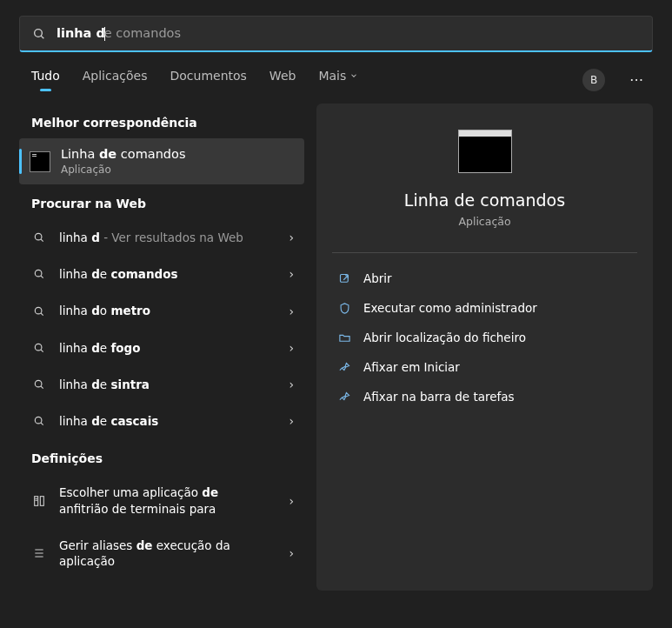 This screenshot has height=628, width=672. What do you see at coordinates (163, 348) in the screenshot?
I see `web-result-item: linha de fogo ›` at bounding box center [163, 348].